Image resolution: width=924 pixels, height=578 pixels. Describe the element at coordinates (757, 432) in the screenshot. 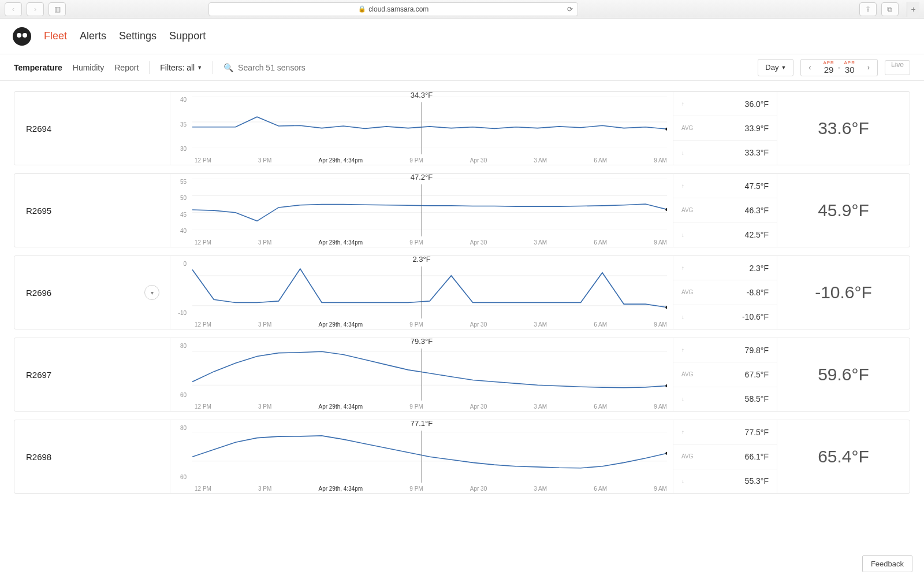

I see `stat-max: 77.5°F` at that location.